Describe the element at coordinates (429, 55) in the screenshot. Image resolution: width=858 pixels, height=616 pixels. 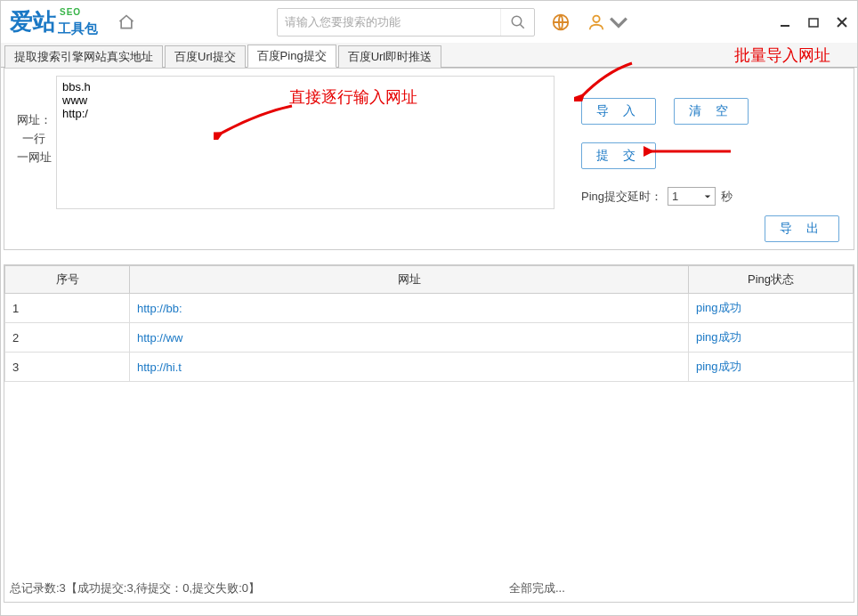
I see `tab-row: 提取搜索引擎网站真实地址 百度Url提交 百度Ping提交 百度Url即时推送 …` at that location.